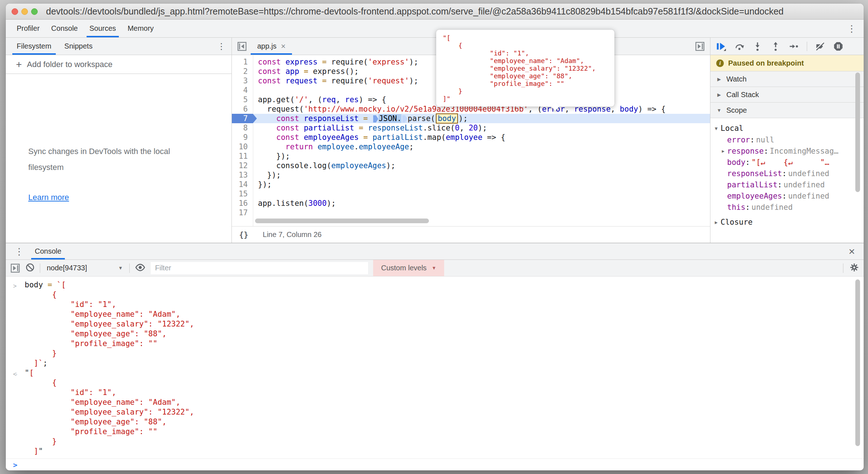 The image size is (868, 474). Describe the element at coordinates (787, 207) in the screenshot. I see `scope-var-this: this:undefined` at that location.